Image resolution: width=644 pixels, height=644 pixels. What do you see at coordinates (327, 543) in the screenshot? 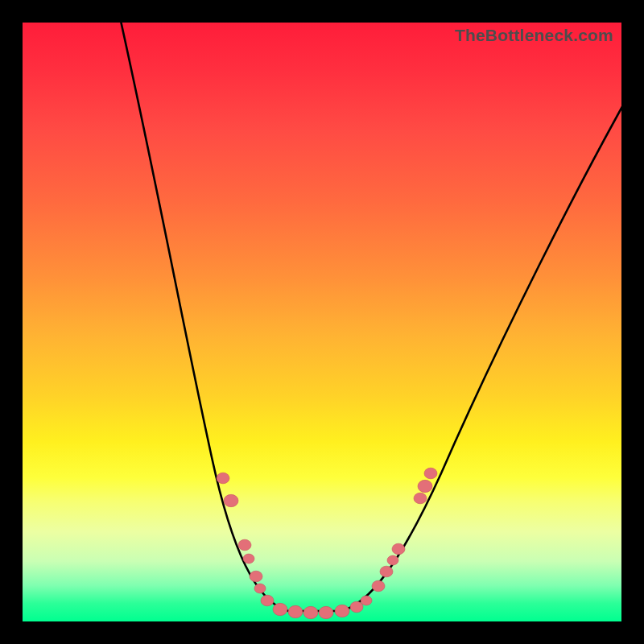
I see `data-dots` at bounding box center [327, 543].